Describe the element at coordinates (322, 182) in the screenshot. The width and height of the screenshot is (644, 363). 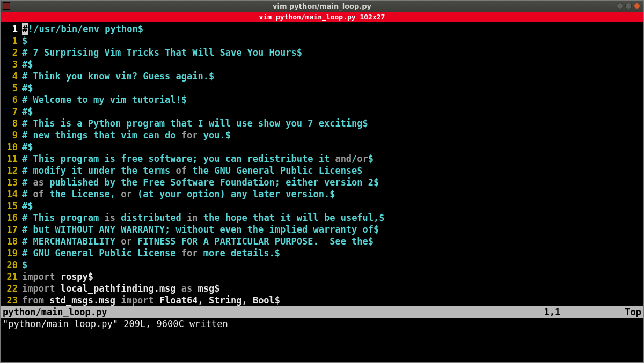
I see `code-line: 13# as published by the Free Software Fo…` at that location.